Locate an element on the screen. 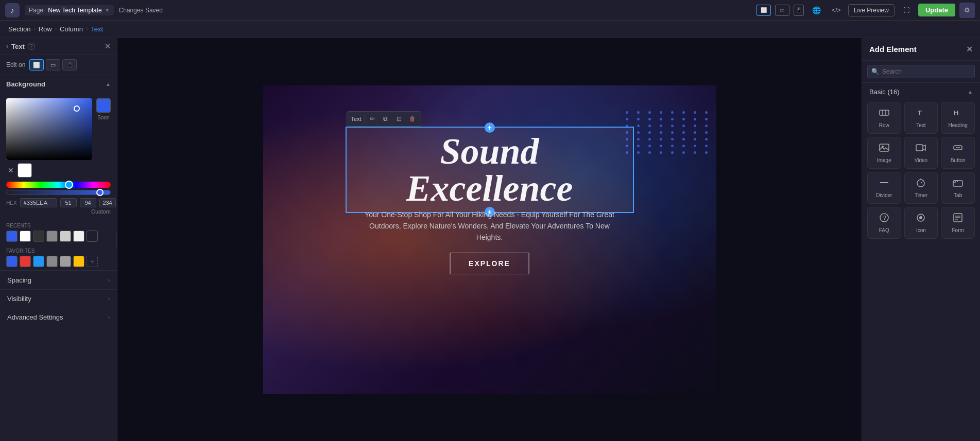 The width and height of the screenshot is (980, 441). spacing-label: Spacing is located at coordinates (20, 280).